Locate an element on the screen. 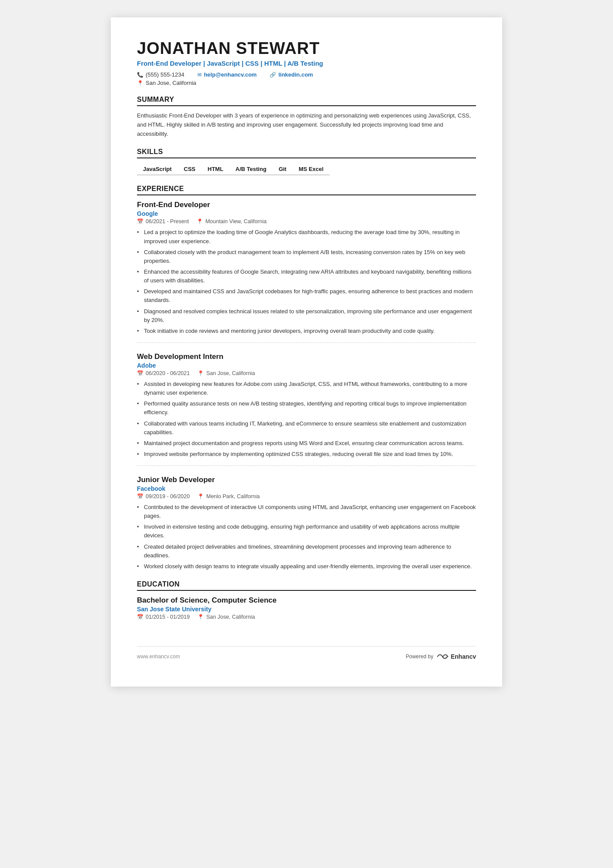  job-location: 📍 Mountain View, California is located at coordinates (231, 221).